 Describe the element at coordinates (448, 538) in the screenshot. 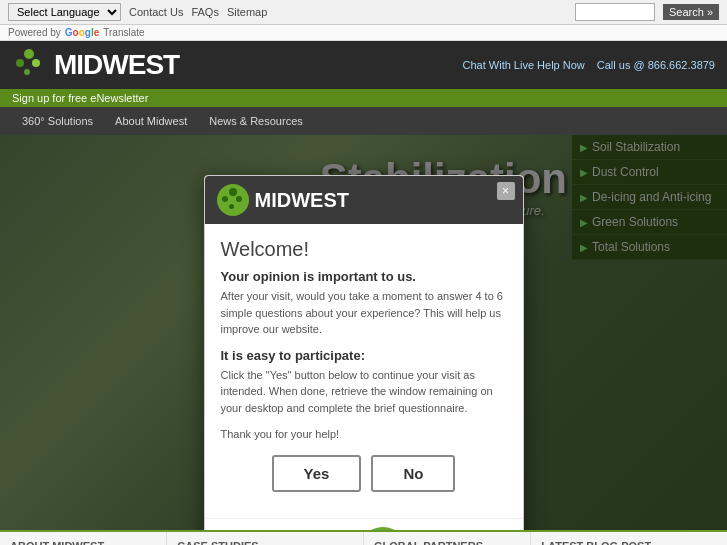

I see `global-partners-section: Global Partners Dozens of projects world…` at that location.